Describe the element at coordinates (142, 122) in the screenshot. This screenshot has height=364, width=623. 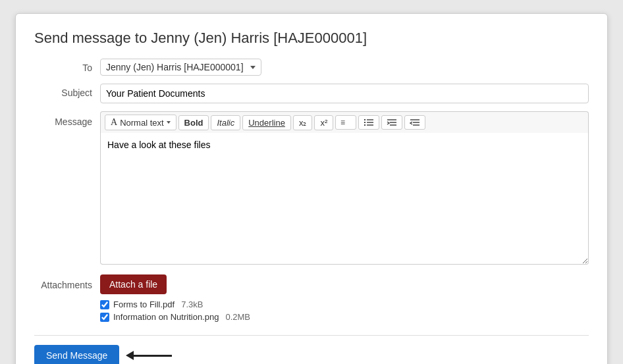
I see `font-style-label: Normal text` at that location.